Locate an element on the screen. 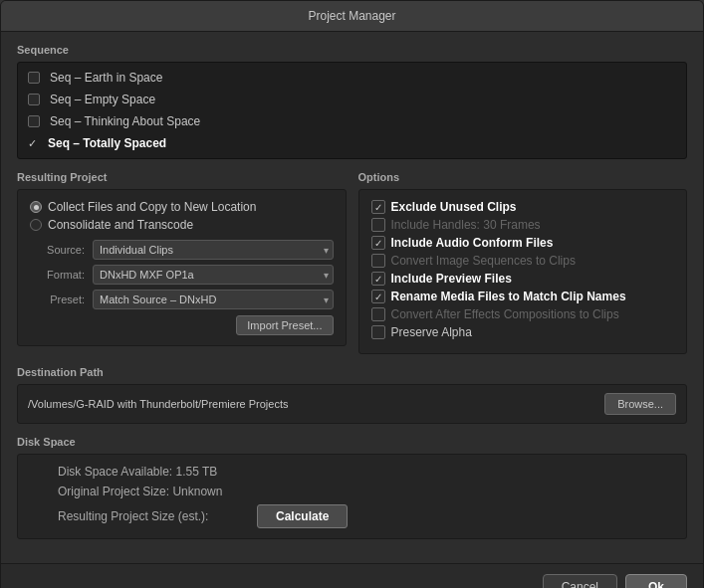 The height and width of the screenshot is (588, 704). disk-space-box: Disk Space Available: 1.55 TB Original P… is located at coordinates (352, 496).